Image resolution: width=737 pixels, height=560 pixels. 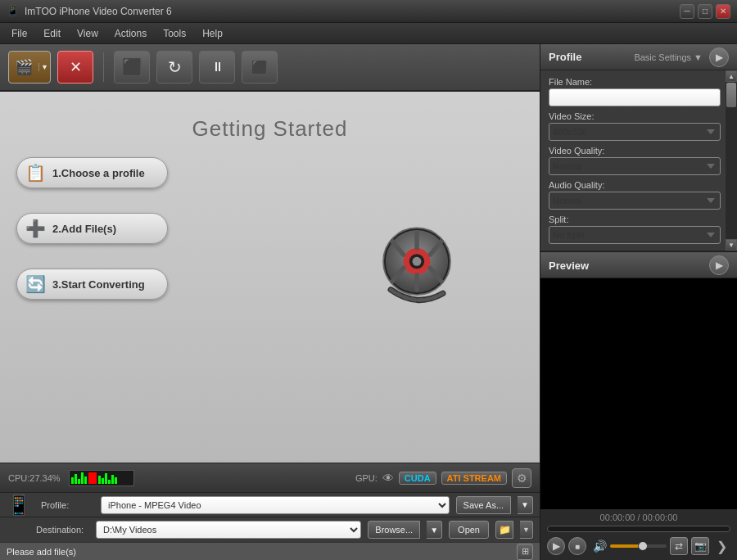 What do you see at coordinates (98, 174) in the screenshot?
I see `choose-profile-label: 1.Choose a profile` at bounding box center [98, 174].